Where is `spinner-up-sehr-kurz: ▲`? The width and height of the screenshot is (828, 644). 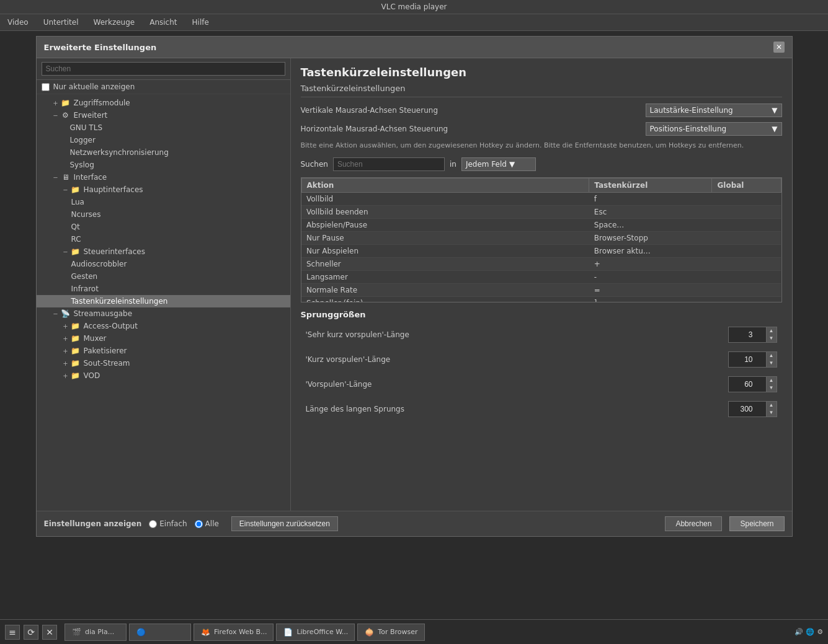
spinner-up-sehr-kurz: ▲ is located at coordinates (772, 331).